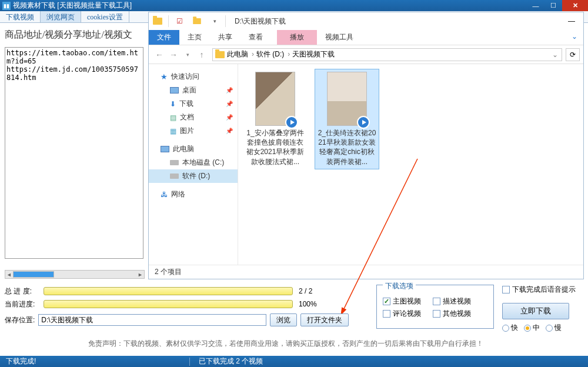  Describe the element at coordinates (313, 54) in the screenshot. I see `crumb-folder: 天图视频下载` at that location.